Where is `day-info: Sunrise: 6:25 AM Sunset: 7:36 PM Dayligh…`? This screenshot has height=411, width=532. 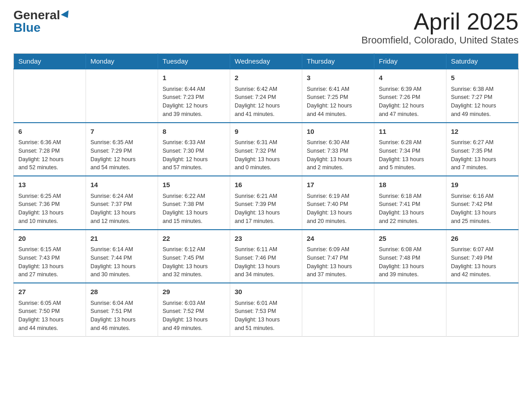
day-info: Sunrise: 6:25 AM Sunset: 7:36 PM Dayligh… is located at coordinates (50, 209).